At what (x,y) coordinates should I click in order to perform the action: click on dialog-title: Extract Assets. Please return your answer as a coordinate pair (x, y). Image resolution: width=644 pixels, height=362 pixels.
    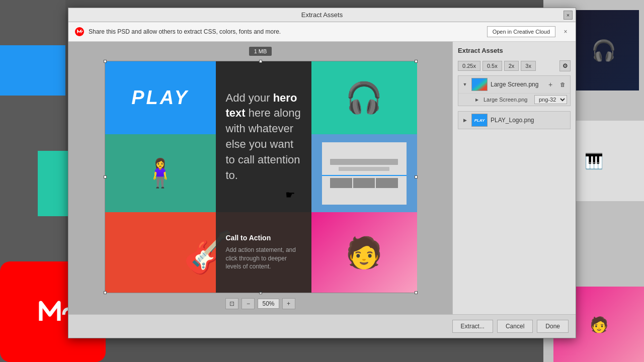
    Looking at the image, I should click on (322, 15).